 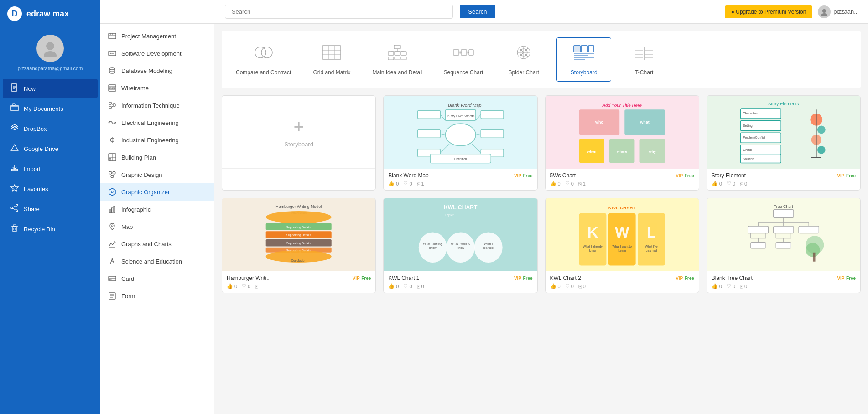 What do you see at coordinates (584, 55) in the screenshot?
I see `storyboard-type-icon` at bounding box center [584, 55].